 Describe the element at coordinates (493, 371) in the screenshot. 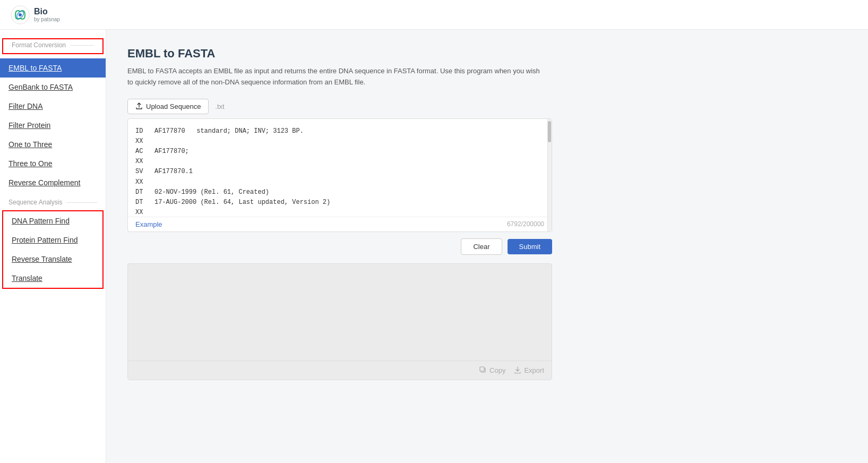

I see `copy-button: Copy` at that location.